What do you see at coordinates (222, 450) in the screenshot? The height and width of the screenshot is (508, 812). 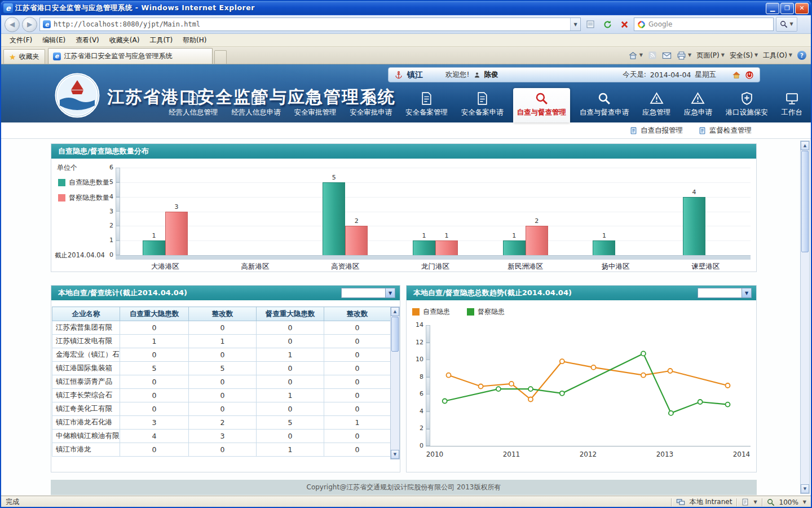 I see `table-row: 镇江市港龙0010` at bounding box center [222, 450].